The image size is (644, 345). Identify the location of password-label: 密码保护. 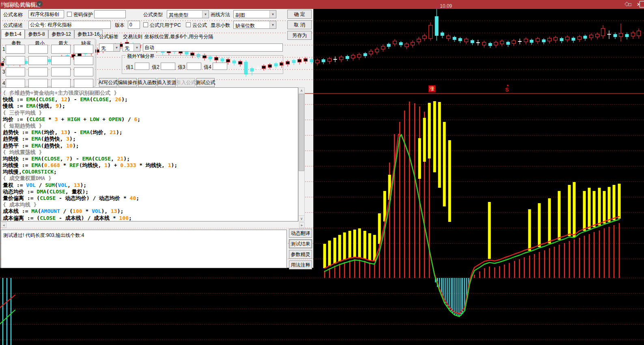
(83, 15).